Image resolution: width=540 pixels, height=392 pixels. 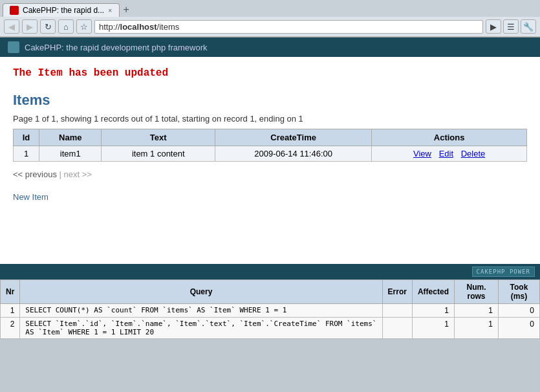 I want to click on app-header: CakePHP: the rapid development php frame…, so click(x=270, y=47).